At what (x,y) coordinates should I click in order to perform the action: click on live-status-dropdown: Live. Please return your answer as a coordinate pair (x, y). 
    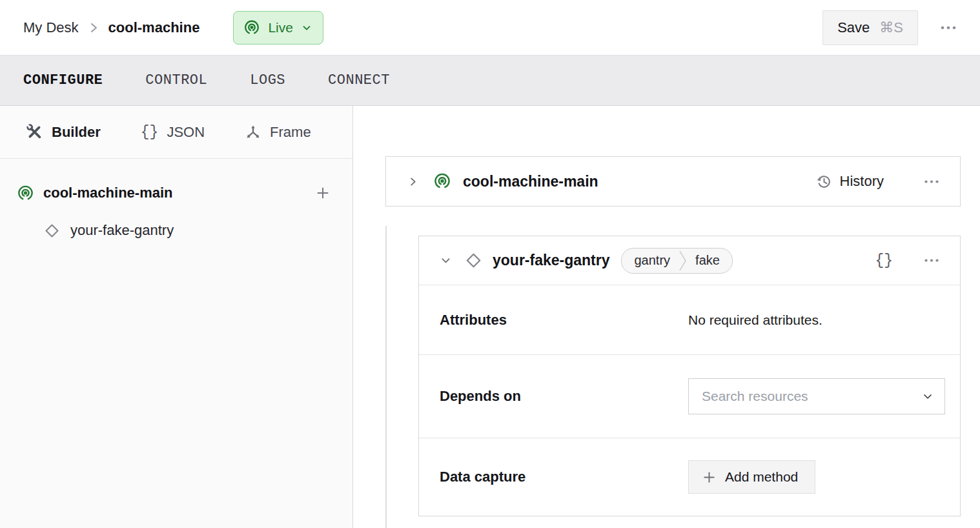
    Looking at the image, I should click on (278, 28).